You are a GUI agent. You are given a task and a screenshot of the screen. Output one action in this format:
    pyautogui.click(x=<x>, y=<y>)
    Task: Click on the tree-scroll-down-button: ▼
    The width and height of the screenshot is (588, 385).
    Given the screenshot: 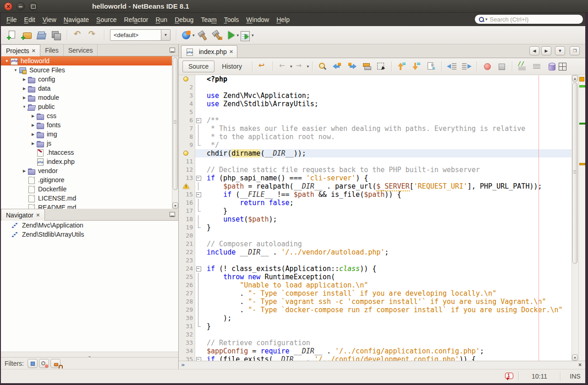 What is the action you would take?
    pyautogui.click(x=175, y=206)
    